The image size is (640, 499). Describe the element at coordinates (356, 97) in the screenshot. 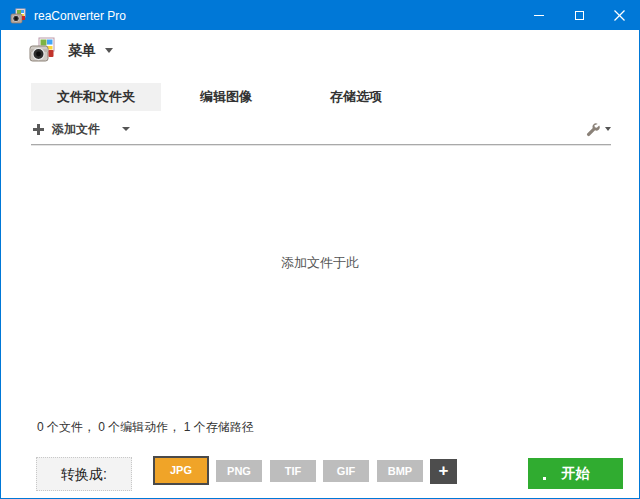

I see `tab-saving-options: 存储选项` at that location.